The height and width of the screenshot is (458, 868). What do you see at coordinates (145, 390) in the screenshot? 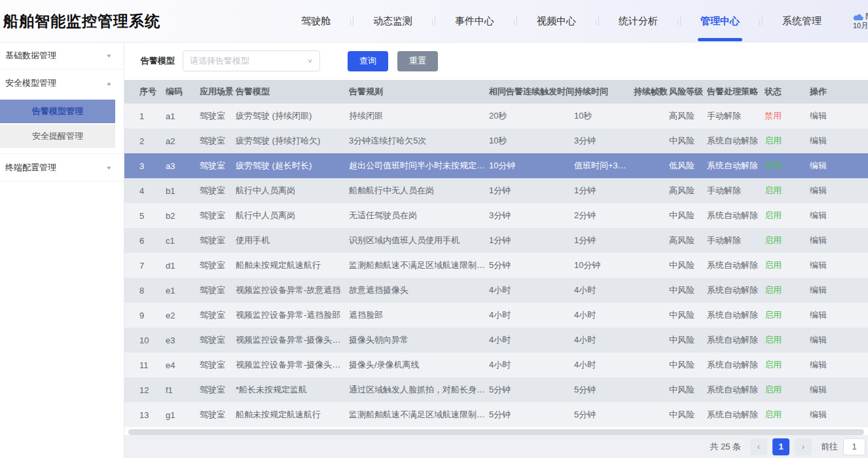
I see `cell-seq: 12` at bounding box center [145, 390].